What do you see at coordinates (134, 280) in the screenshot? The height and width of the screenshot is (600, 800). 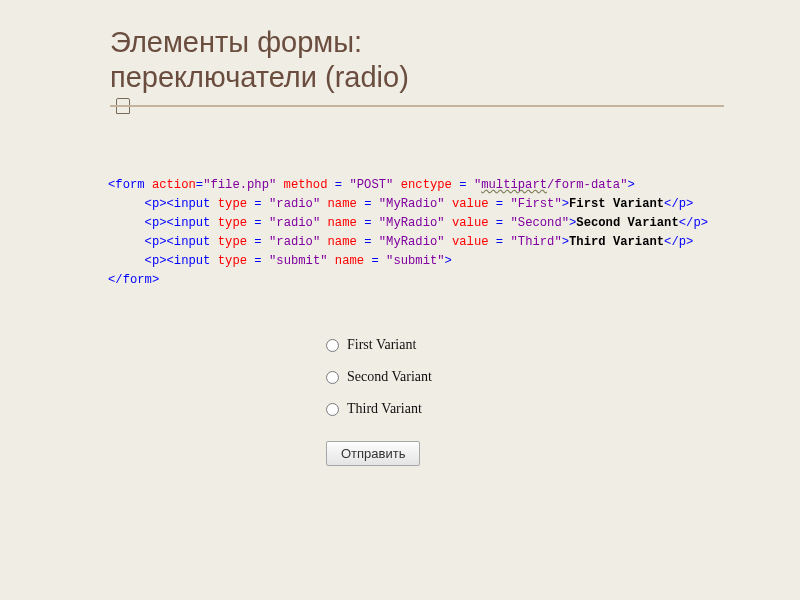 I see `tag-form-close: </form>` at bounding box center [134, 280].